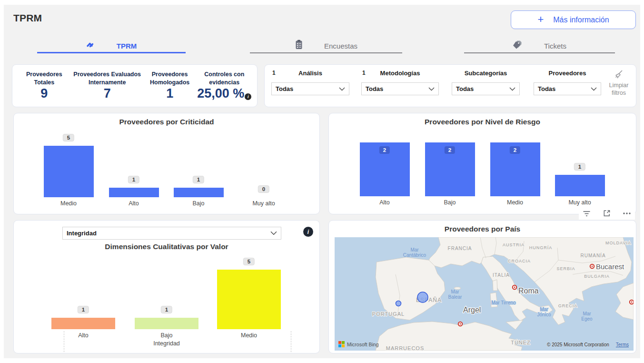 The image size is (644, 363). I want to click on map-sea-label: Mar Tirreno, so click(504, 303).